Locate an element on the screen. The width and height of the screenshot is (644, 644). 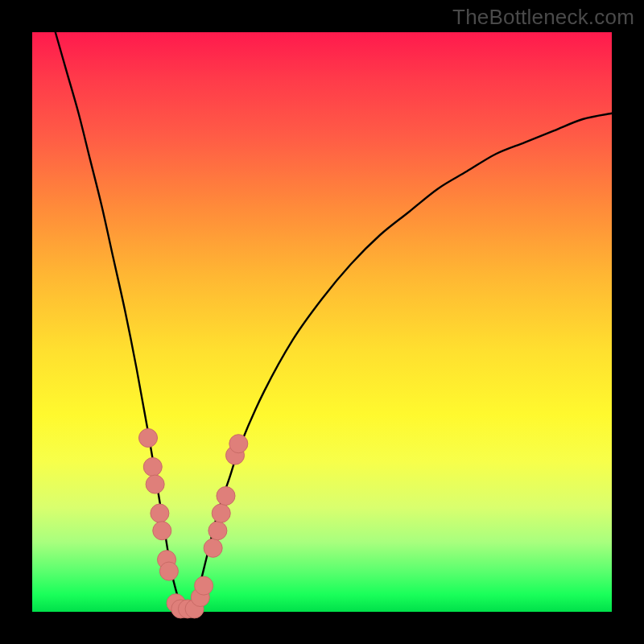
valley-markers is located at coordinates (193, 523).